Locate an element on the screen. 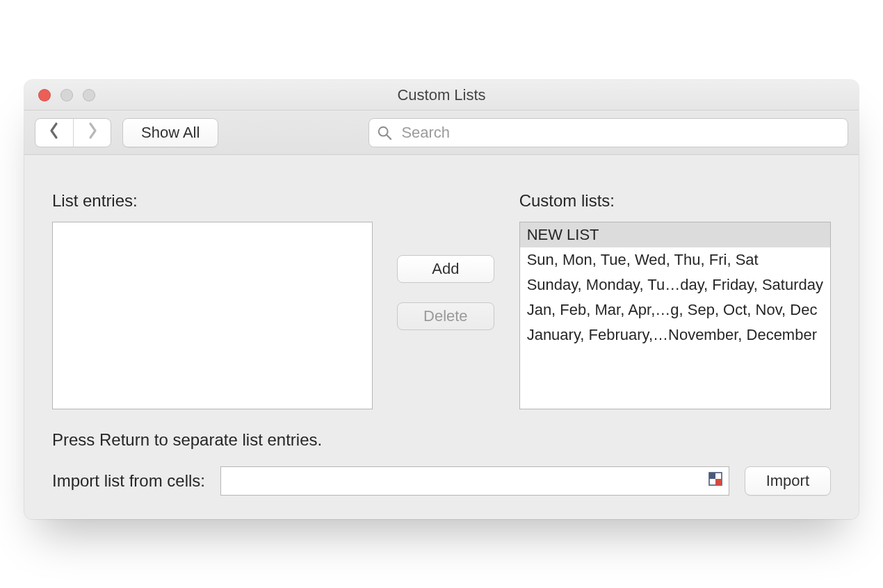 The width and height of the screenshot is (883, 588). delete-button: Delete is located at coordinates (446, 316).